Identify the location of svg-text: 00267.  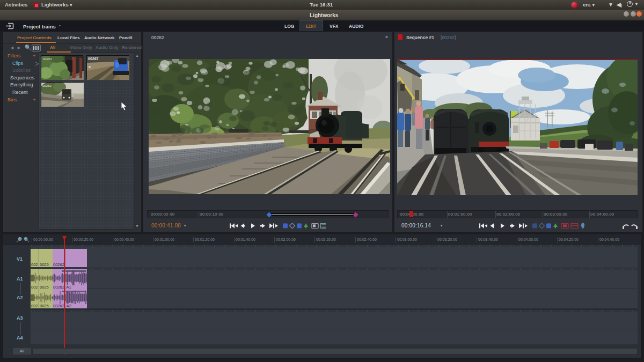
(93, 59).